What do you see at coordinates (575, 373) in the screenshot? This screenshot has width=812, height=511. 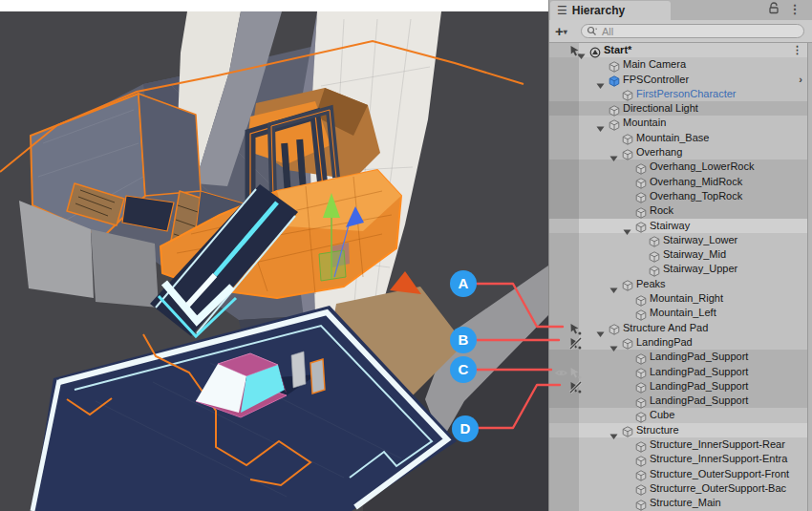 I see `pickable-faint-icon` at bounding box center [575, 373].